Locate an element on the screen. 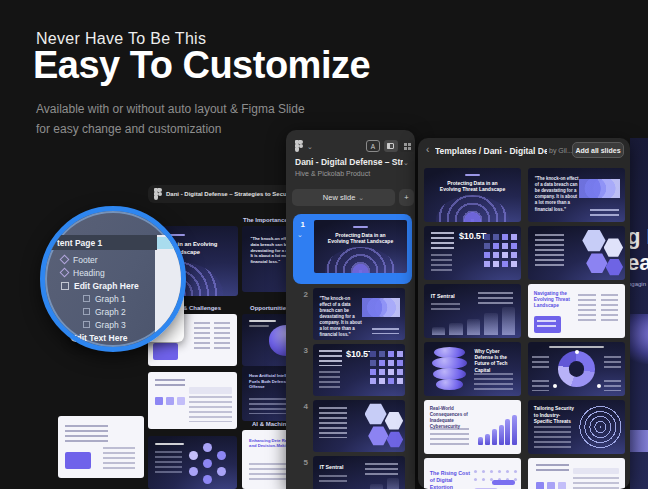  fragment-small-text: ngagin is located at coordinates (638, 284).